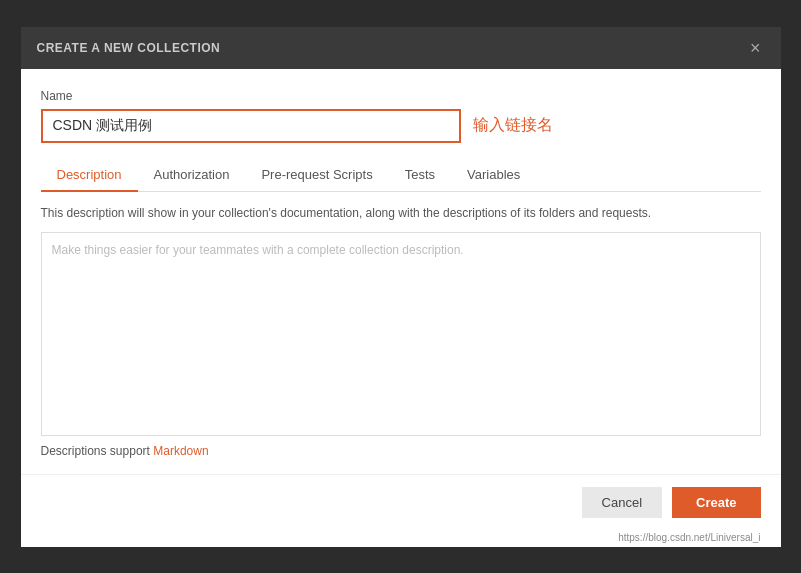 This screenshot has height=573, width=801. Describe the element at coordinates (756, 48) in the screenshot. I see `close-button: ×` at that location.